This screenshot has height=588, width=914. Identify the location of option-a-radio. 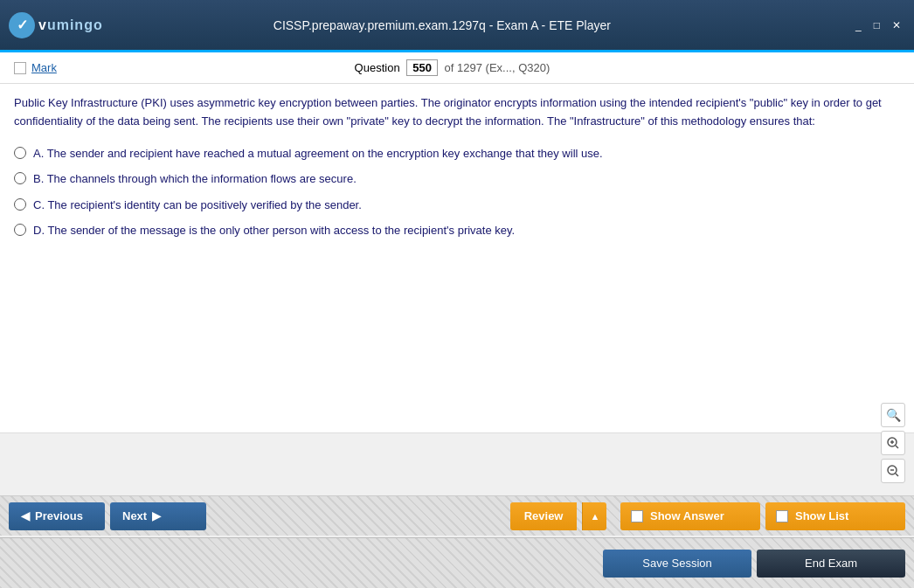
(20, 153).